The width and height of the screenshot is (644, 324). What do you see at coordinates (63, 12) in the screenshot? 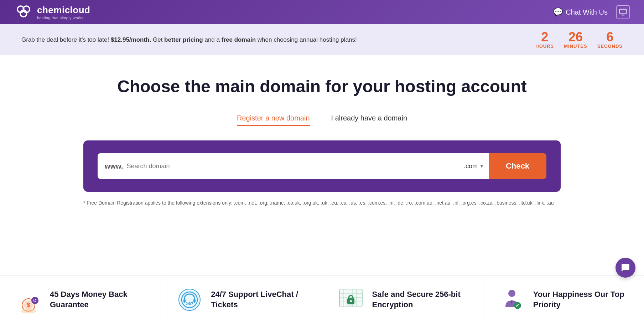
I see `logo-text: chemicloud hosting that simply works` at bounding box center [63, 12].